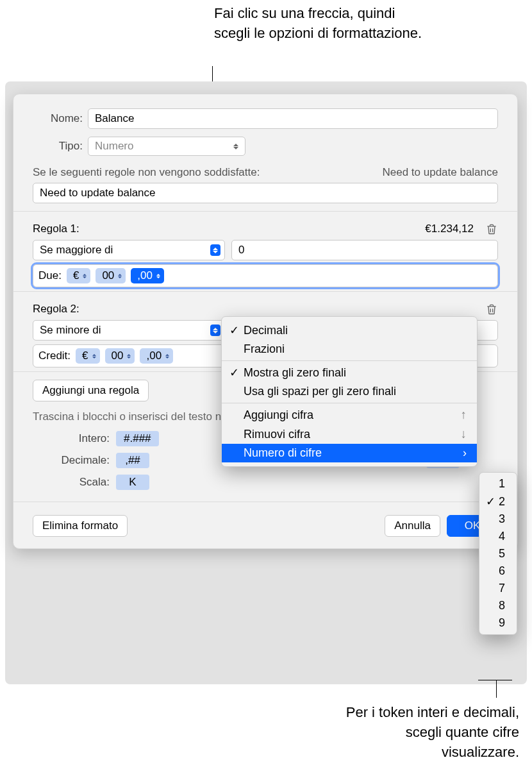  Describe the element at coordinates (81, 460) in the screenshot. I see `decimale-label: Decimale:` at that location.